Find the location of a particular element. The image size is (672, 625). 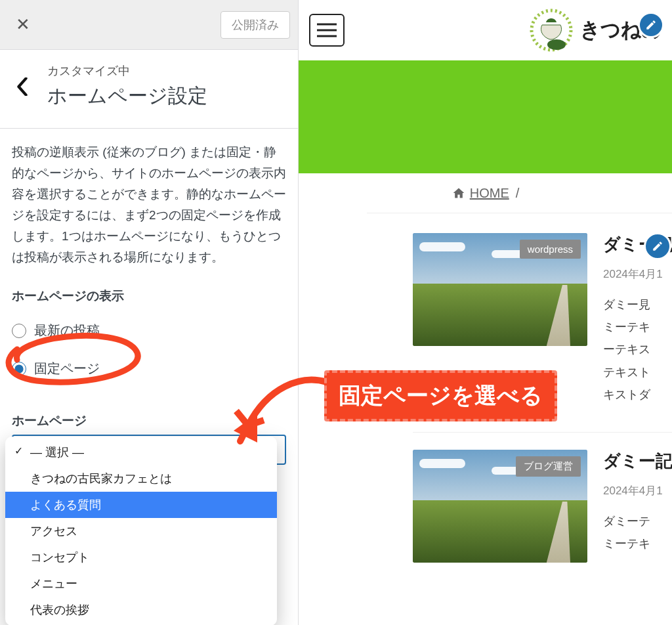

dropdown-item: アクセス is located at coordinates (141, 531).